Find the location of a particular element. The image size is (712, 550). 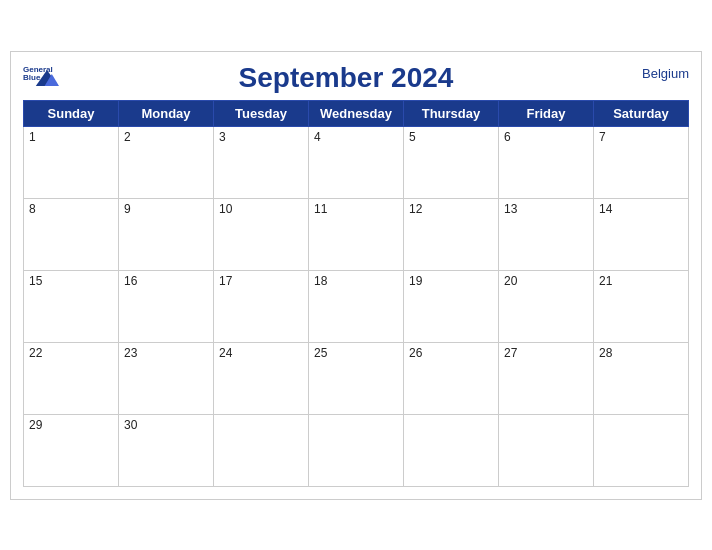

header-sunday: Sunday is located at coordinates (72, 113).